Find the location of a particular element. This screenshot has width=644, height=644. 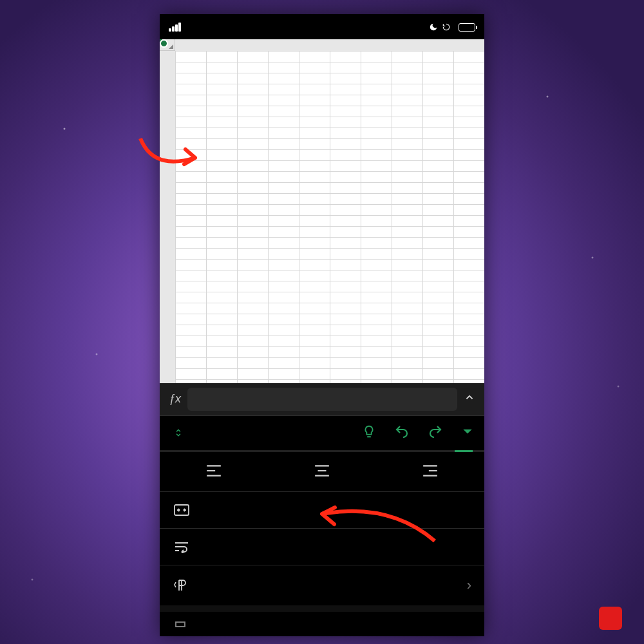

format-menu: › is located at coordinates (322, 564).